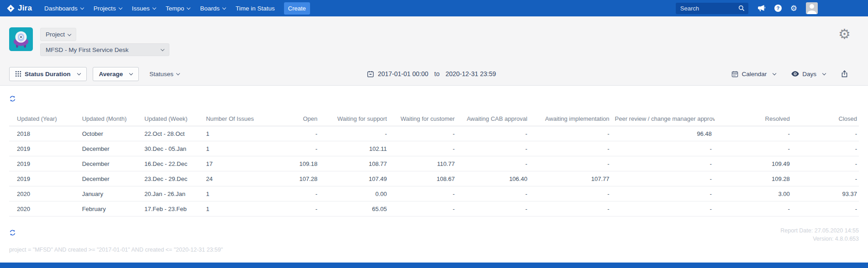  What do you see at coordinates (753, 74) in the screenshot?
I see `calendar-type-dropdown: Calendar` at bounding box center [753, 74].